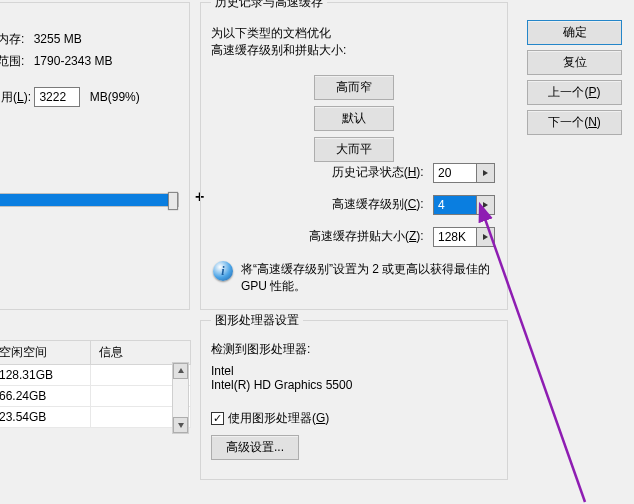 Image resolution: width=634 pixels, height=504 pixels. Describe the element at coordinates (486, 173) in the screenshot. I see `history-spin` at that location.